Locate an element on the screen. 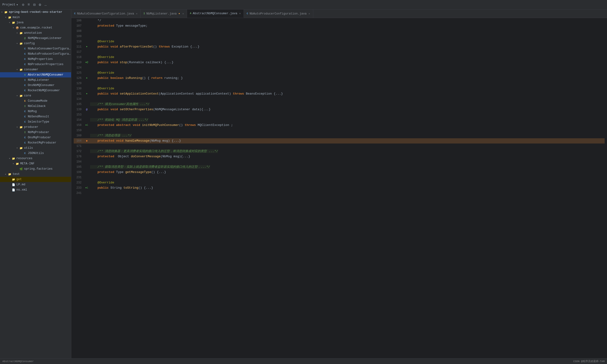  code-line-119: 119 ●@ public void stop(Runnable callbac… is located at coordinates (339, 62).